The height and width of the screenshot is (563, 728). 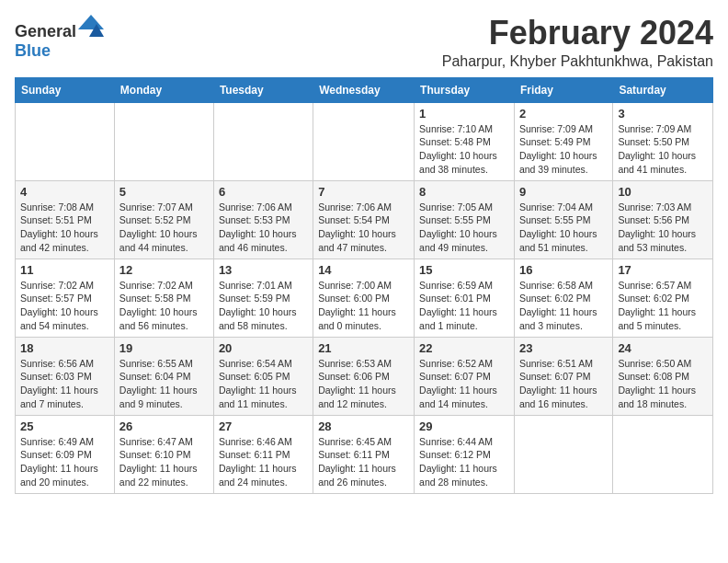 What do you see at coordinates (464, 270) in the screenshot?
I see `day-number: 15` at bounding box center [464, 270].